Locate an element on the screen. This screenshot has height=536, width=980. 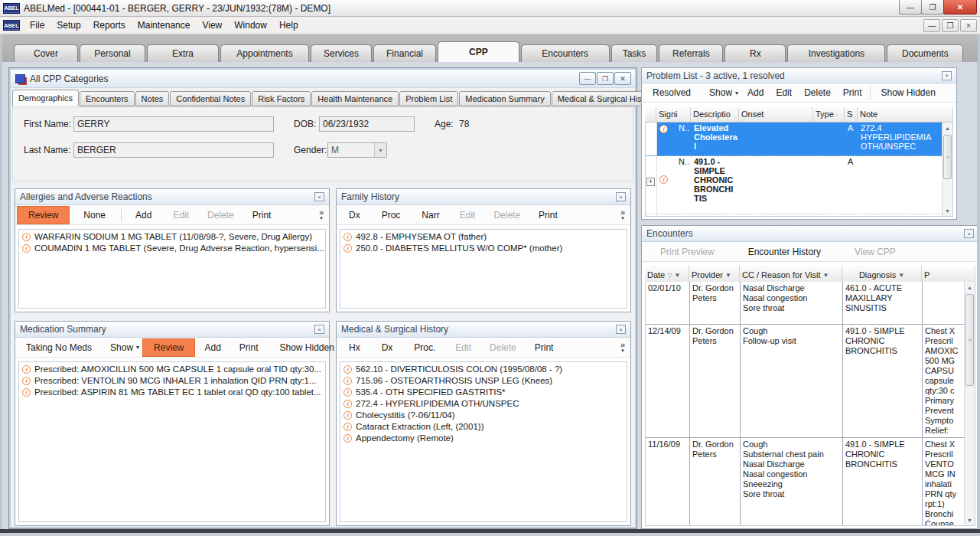
medsurg-print-button: Print is located at coordinates (545, 348).